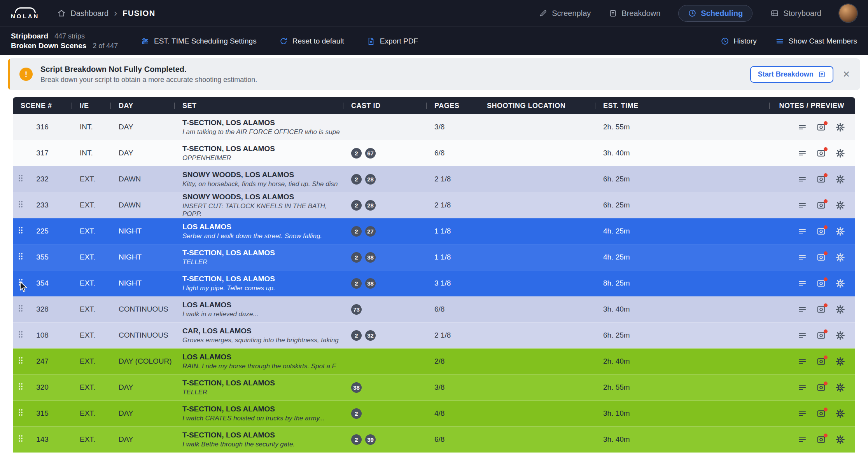 The image size is (868, 453). I want to click on set-name: SNOWY WOODS, LOS ALAMOS, so click(238, 175).